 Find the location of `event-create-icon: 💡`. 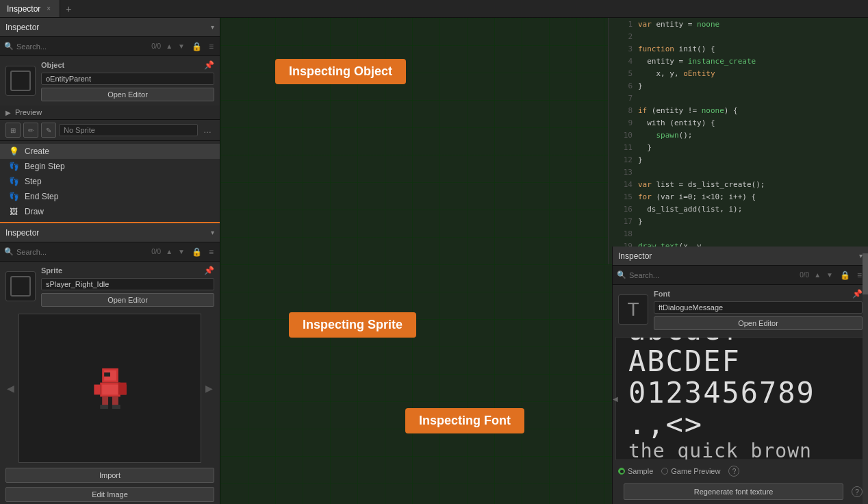

event-create-icon: 💡 is located at coordinates (14, 151).